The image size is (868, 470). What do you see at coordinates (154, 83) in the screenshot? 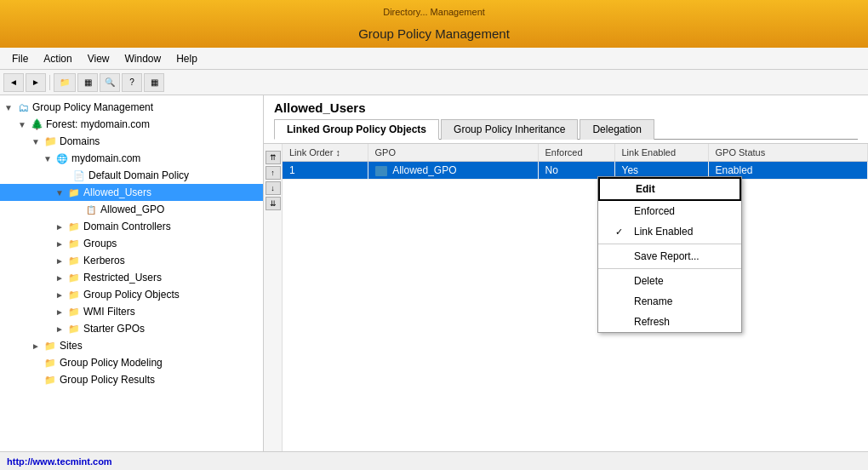
I see `toolbar-view: ▦` at bounding box center [154, 83].